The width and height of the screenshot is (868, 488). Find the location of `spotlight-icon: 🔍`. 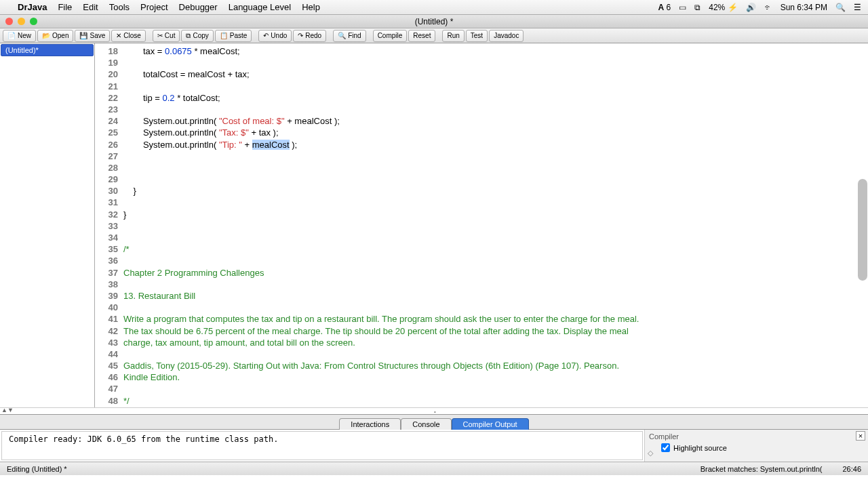

spotlight-icon: 🔍 is located at coordinates (841, 7).